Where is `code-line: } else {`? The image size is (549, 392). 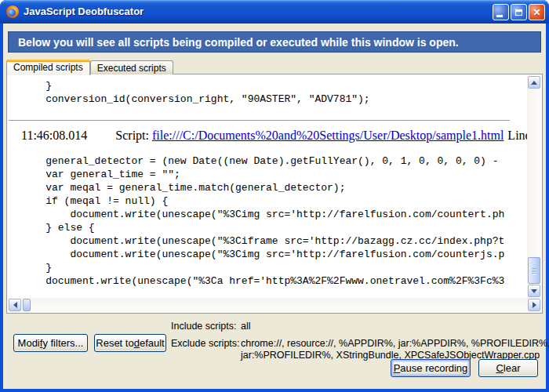
code-line: } else { is located at coordinates (274, 227).